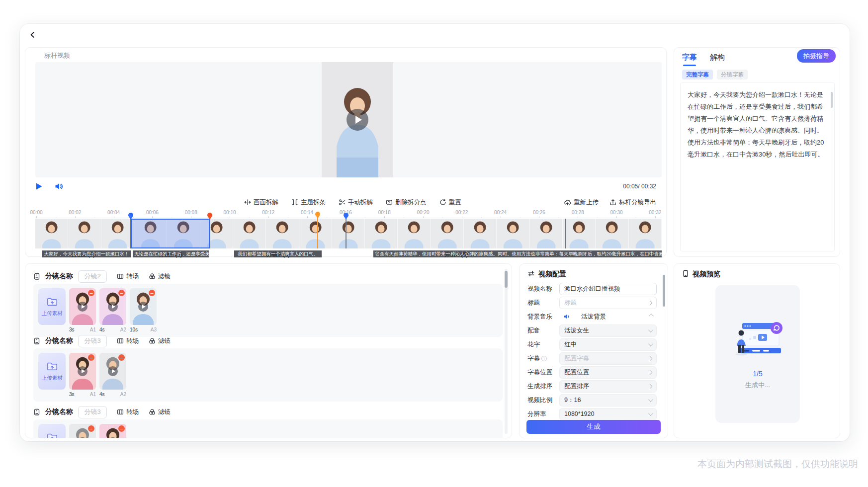 The image size is (868, 487). Describe the element at coordinates (308, 203) in the screenshot. I see `topic-split-button: 主题拆条` at that location.